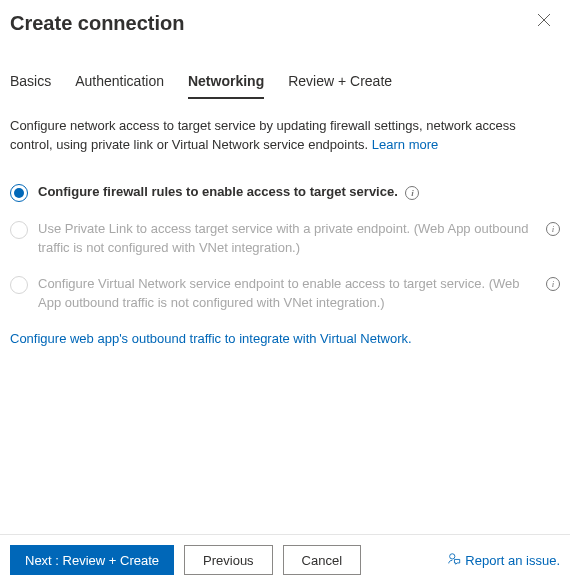 This screenshot has height=585, width=570. I want to click on option-label: Use Private Link to access target servic…, so click(287, 239).